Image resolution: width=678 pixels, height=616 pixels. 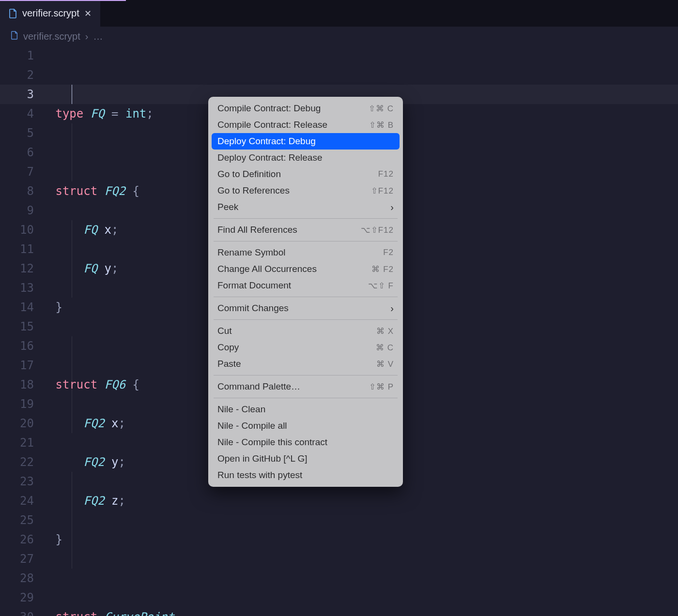 What do you see at coordinates (306, 230) in the screenshot?
I see `ctx-find-all-references: Find All References⌥⇧F12` at bounding box center [306, 230].